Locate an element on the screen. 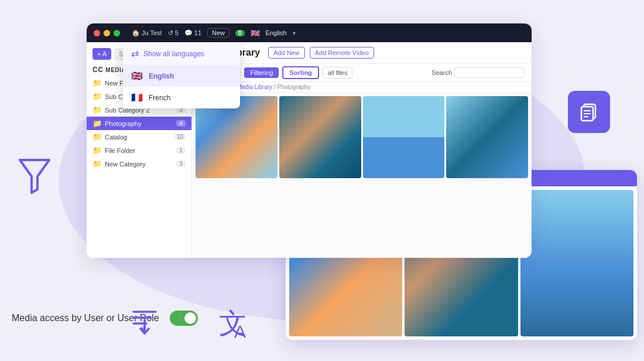 The image size is (644, 361). user-label: 🏠 Ju Test is located at coordinates (147, 33).